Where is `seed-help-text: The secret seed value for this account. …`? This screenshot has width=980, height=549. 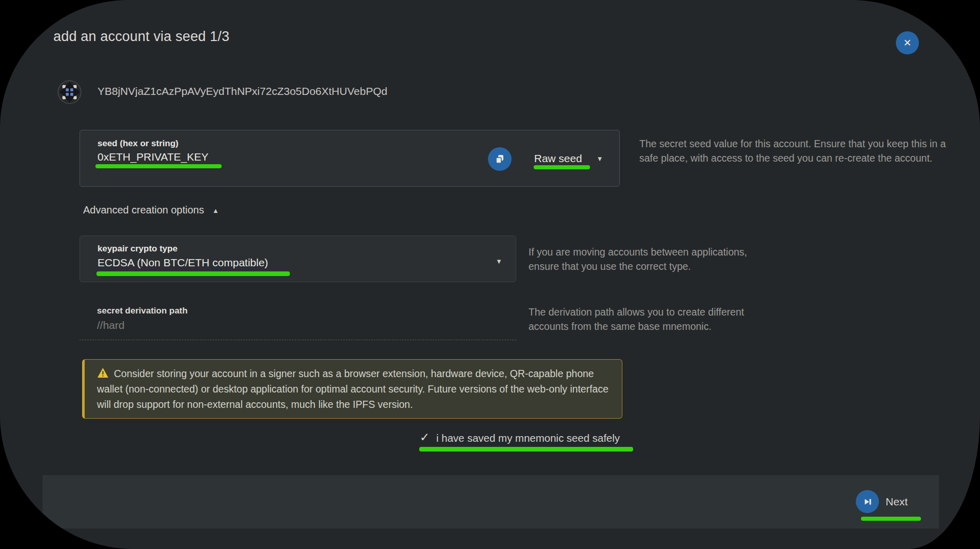
seed-help-text: The secret seed value for this account. … is located at coordinates (796, 151).